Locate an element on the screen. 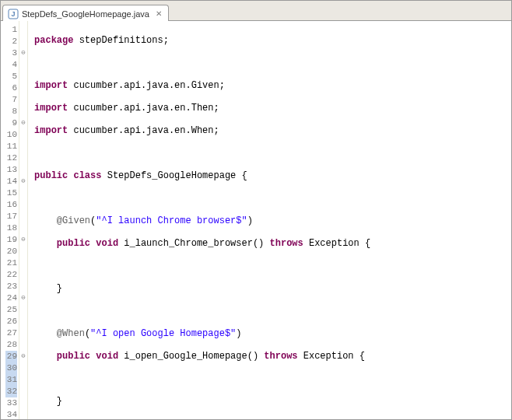 Image resolution: width=512 pixels, height=420 pixels. line-number: 6 is located at coordinates (11, 89).